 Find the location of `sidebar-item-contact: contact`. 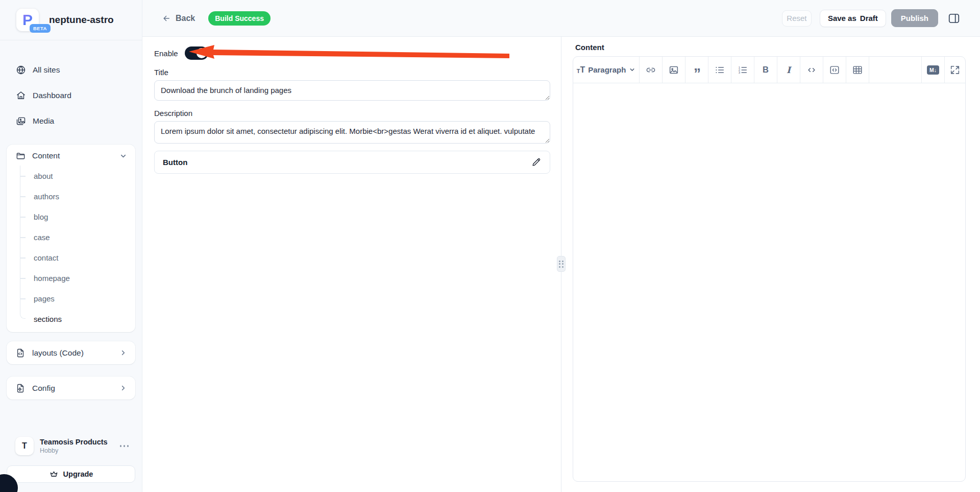

sidebar-item-contact: contact is located at coordinates (71, 257).